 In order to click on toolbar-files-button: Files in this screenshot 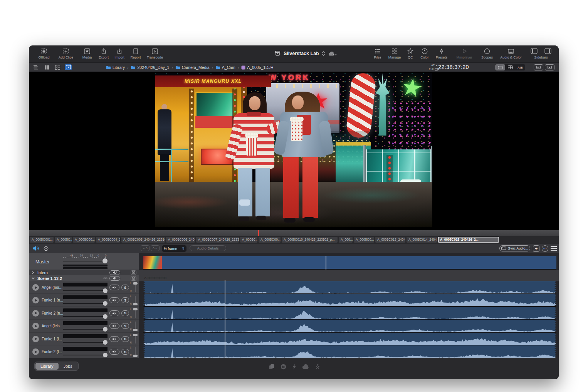, I will do `click(378, 53)`.